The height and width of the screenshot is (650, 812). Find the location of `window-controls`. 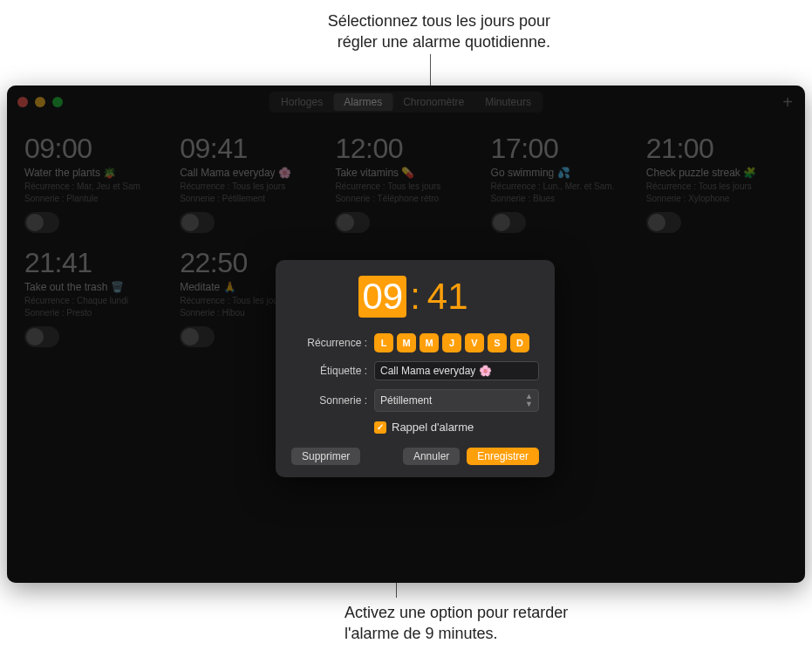

window-controls is located at coordinates (40, 102).